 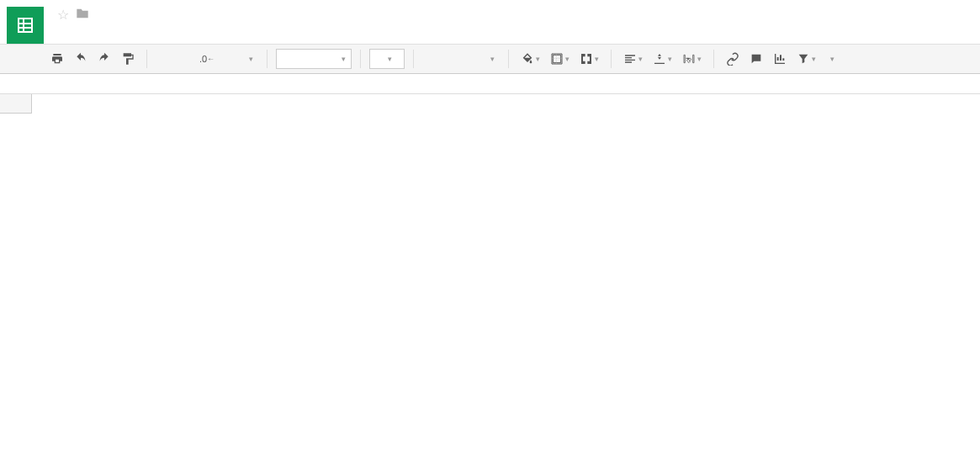 I want to click on italic-button, so click(x=451, y=59).